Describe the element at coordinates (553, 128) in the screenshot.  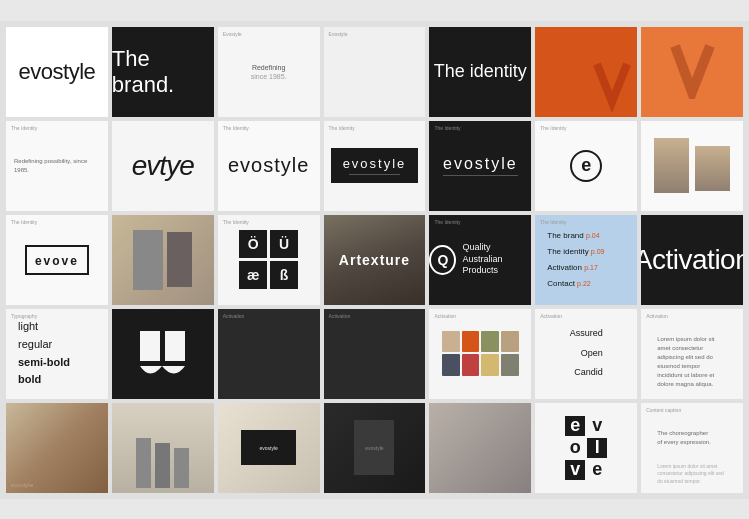
I see `tile-label-r2c6: The Identity` at that location.